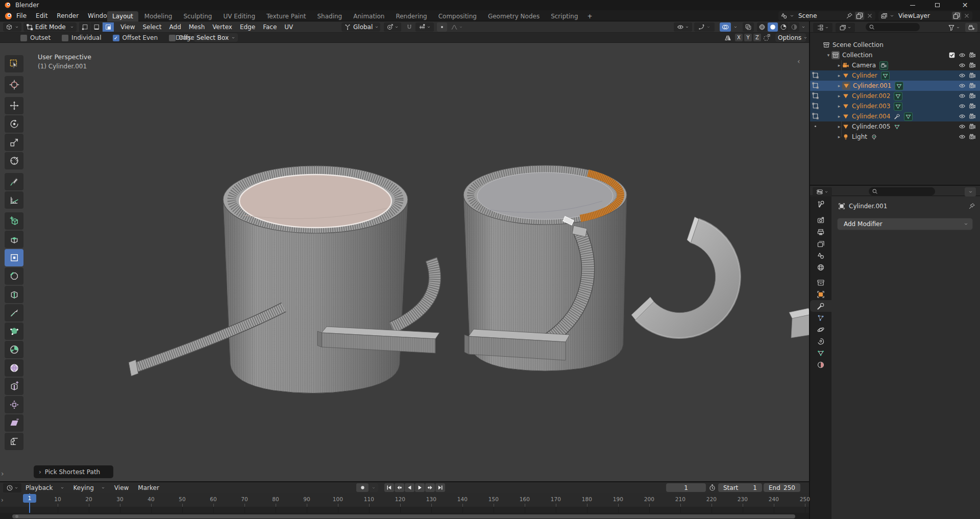 Image resolution: width=980 pixels, height=519 pixels. Describe the element at coordinates (683, 27) in the screenshot. I see `show-gizmo-dropdown` at that location.